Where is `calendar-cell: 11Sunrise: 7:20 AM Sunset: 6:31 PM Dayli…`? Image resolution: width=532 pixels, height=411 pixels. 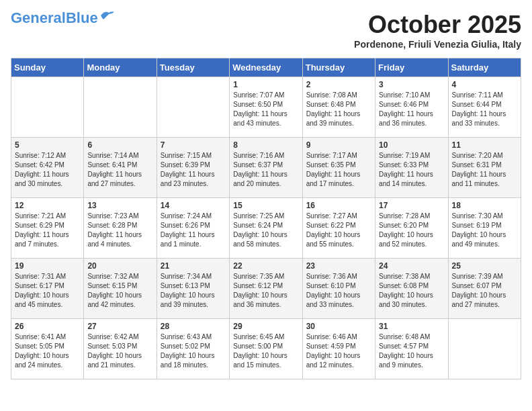 calendar-cell: 11Sunrise: 7:20 AM Sunset: 6:31 PM Dayli… is located at coordinates (484, 168).